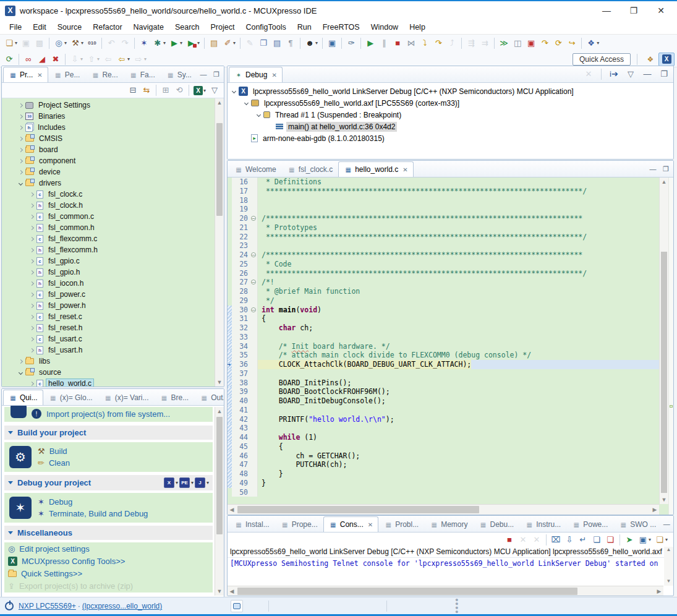 The width and height of the screenshot is (677, 616). Describe the element at coordinates (113, 294) in the screenshot. I see `tree-item-fsl-power-c: cfsl_power.c` at that location.